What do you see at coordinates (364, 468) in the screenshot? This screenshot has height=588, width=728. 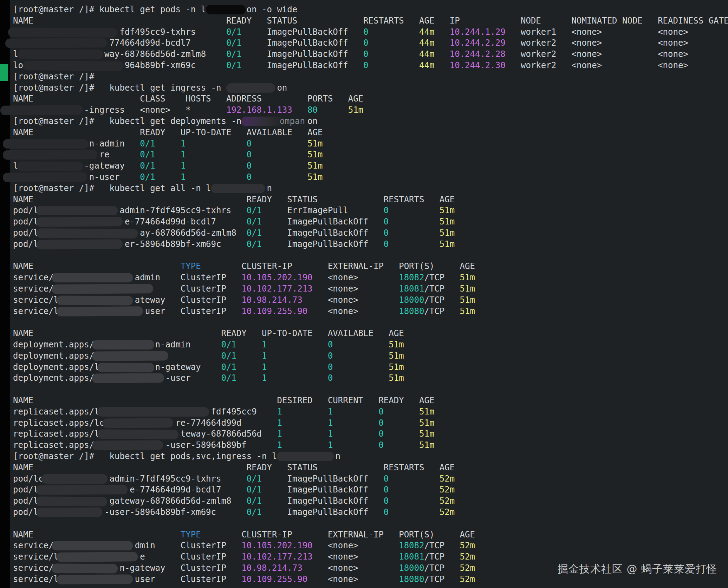 I see `terminal-line: NAMEREADYSTATUSRESTARTSAGE` at bounding box center [364, 468].